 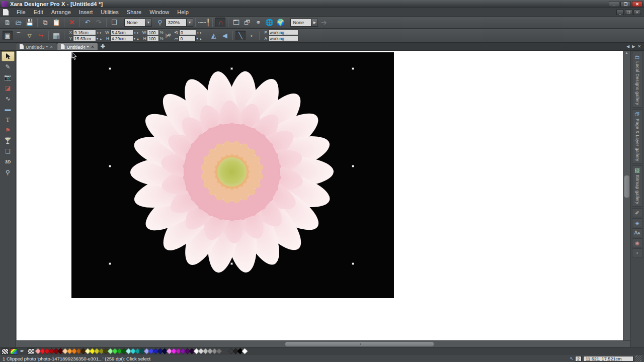 I want to click on menu-edit: Edit, so click(x=38, y=12).